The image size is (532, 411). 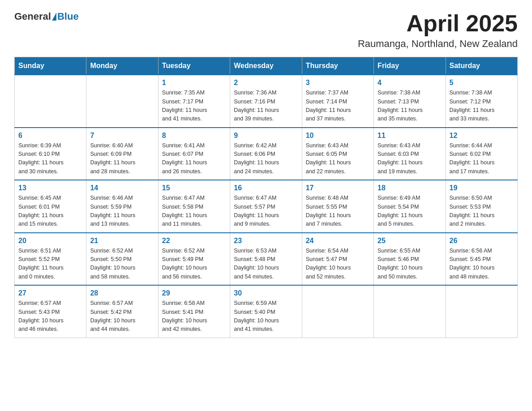 I want to click on day-info: Sunrise: 6:39 AM Sunset: 6:10 PM Dayligh…, so click(x=50, y=159).